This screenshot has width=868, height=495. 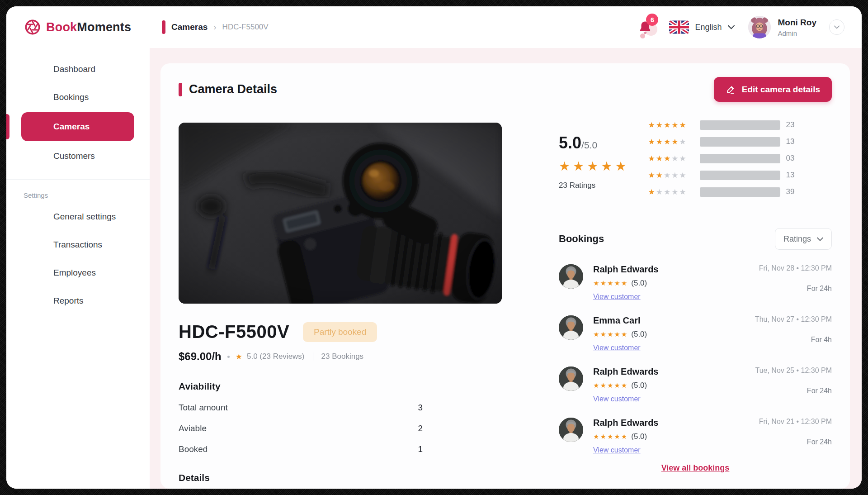 I want to click on sidebar-item-dashboard: Dashboard, so click(x=78, y=69).